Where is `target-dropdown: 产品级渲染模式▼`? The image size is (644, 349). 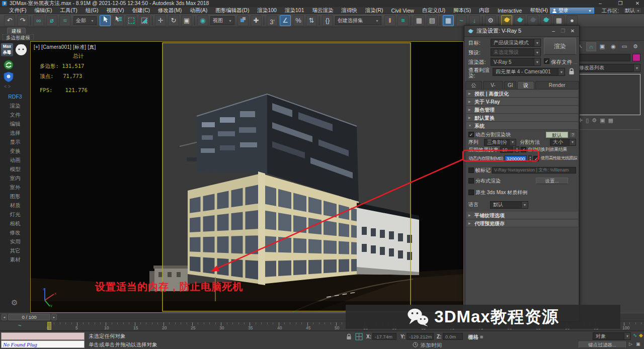 target-dropdown: 产品级渲染模式▼ is located at coordinates (516, 43).